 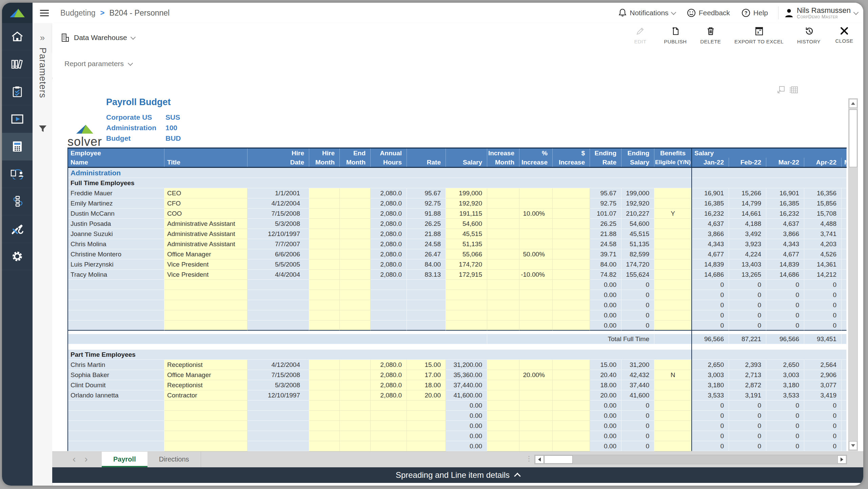 I want to click on horizontal-scroll-thumb, so click(x=558, y=459).